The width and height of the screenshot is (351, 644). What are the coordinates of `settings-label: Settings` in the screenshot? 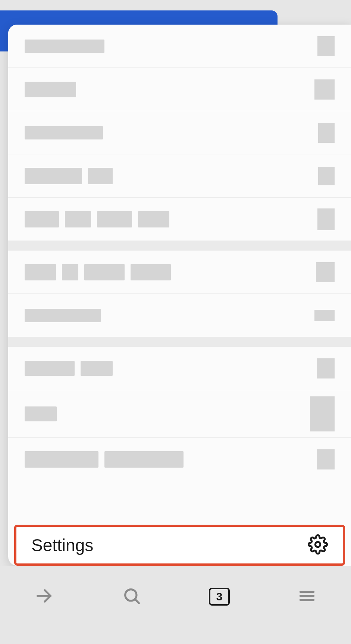 It's located at (62, 545).